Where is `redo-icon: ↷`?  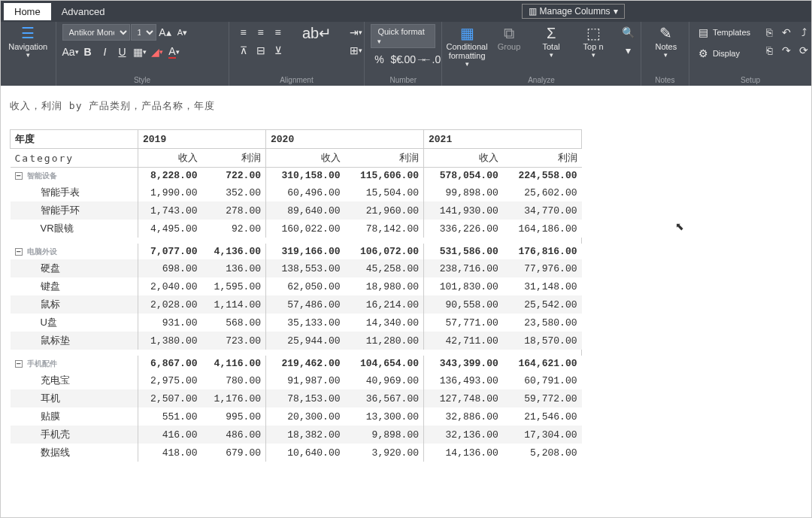
redo-icon: ↷ is located at coordinates (786, 50).